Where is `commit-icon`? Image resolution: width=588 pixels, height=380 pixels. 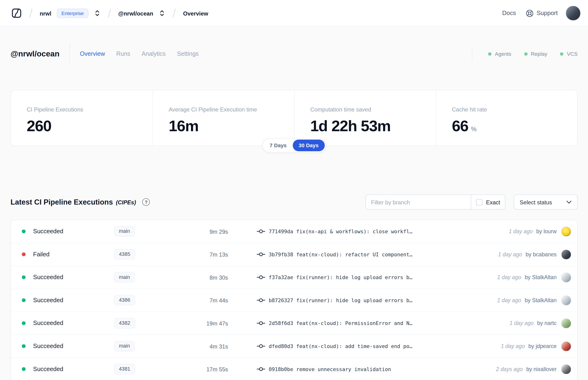 commit-icon is located at coordinates (261, 254).